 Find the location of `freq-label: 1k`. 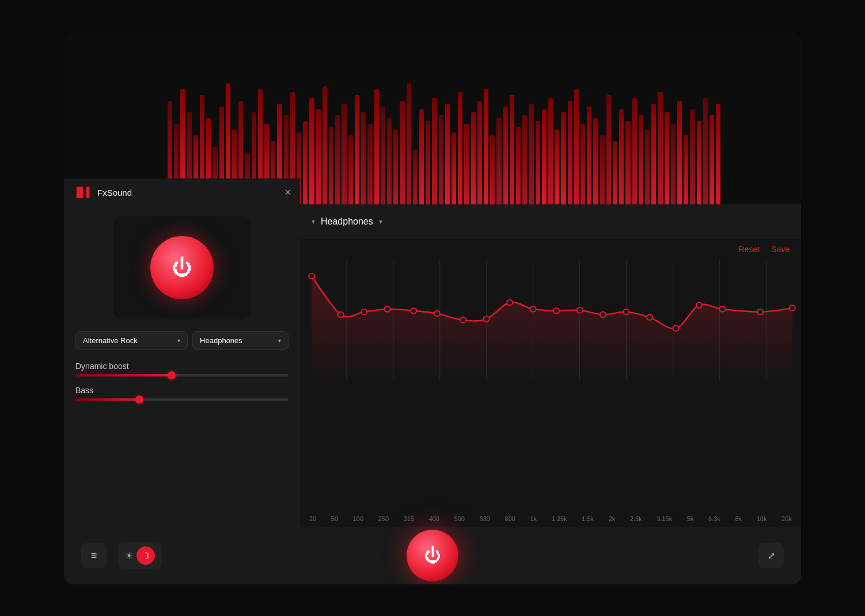

freq-label: 1k is located at coordinates (534, 519).